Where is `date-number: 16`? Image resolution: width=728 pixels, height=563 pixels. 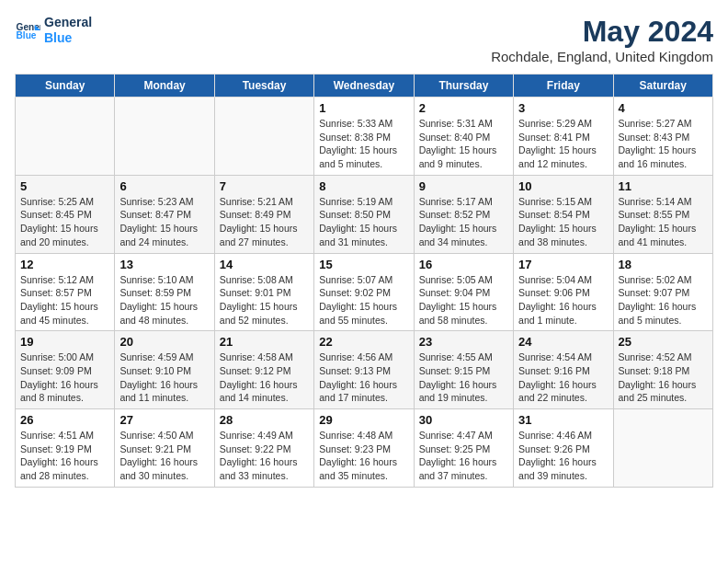
date-number: 16 is located at coordinates (463, 265).